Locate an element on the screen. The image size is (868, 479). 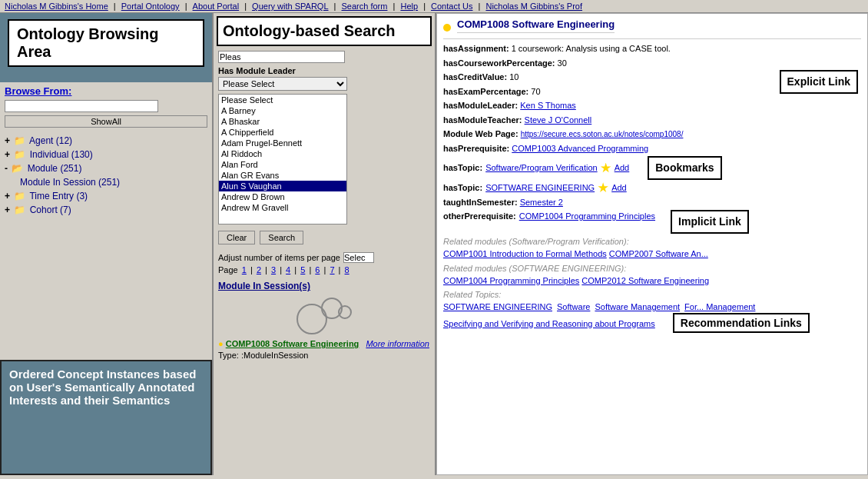
prop-module-leader: hasModuleLeader: Ken S Thomas is located at coordinates (652, 106).